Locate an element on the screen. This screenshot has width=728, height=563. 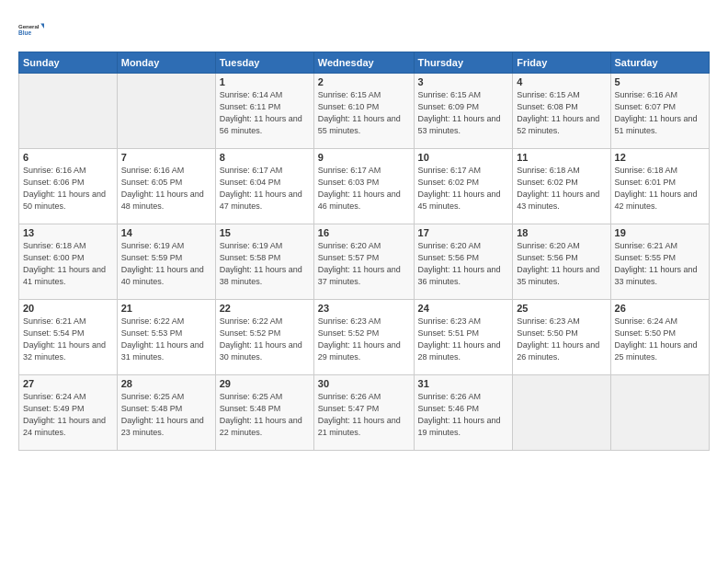
day-info: Sunrise: 6:20 AMSunset: 5:57 PMDaylight:… is located at coordinates (364, 264).